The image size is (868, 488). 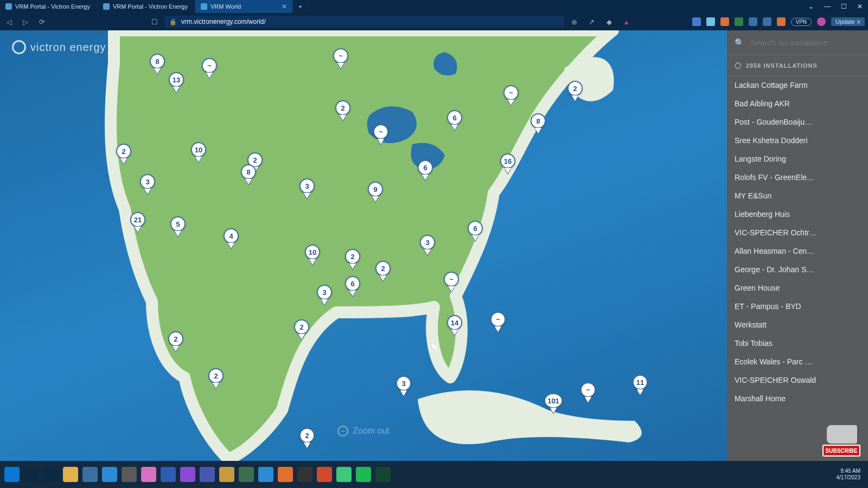 I want to click on installation-item: Marshall Home, so click(x=797, y=399).